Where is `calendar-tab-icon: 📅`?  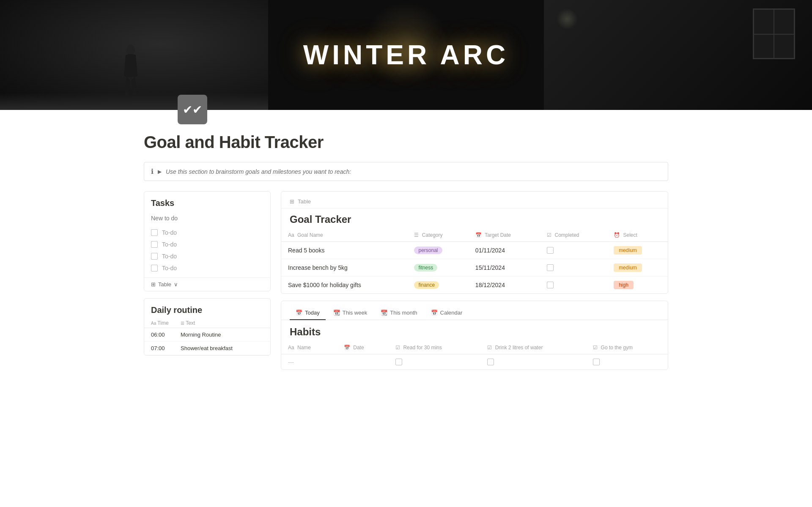 calendar-tab-icon: 📅 is located at coordinates (434, 313).